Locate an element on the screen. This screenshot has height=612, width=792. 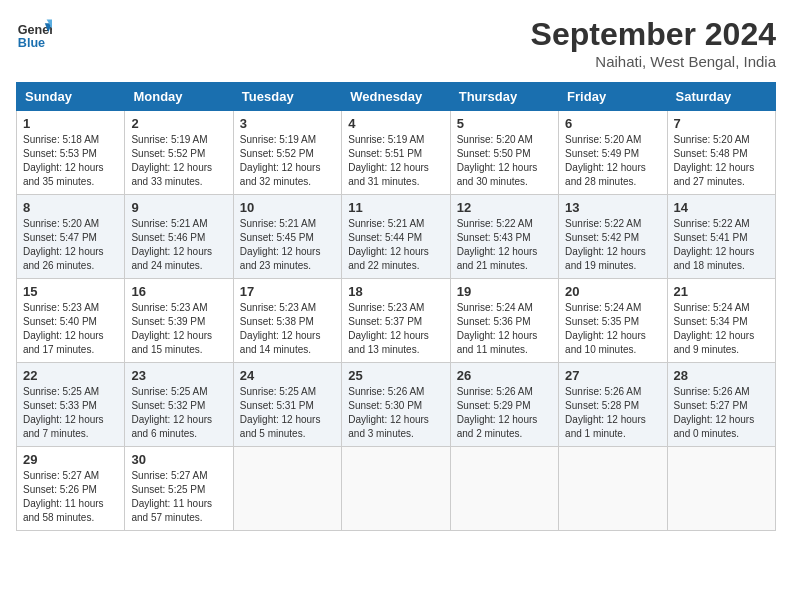
page-header: General Blue September 2024 Naihati, Wes… is located at coordinates (396, 43).